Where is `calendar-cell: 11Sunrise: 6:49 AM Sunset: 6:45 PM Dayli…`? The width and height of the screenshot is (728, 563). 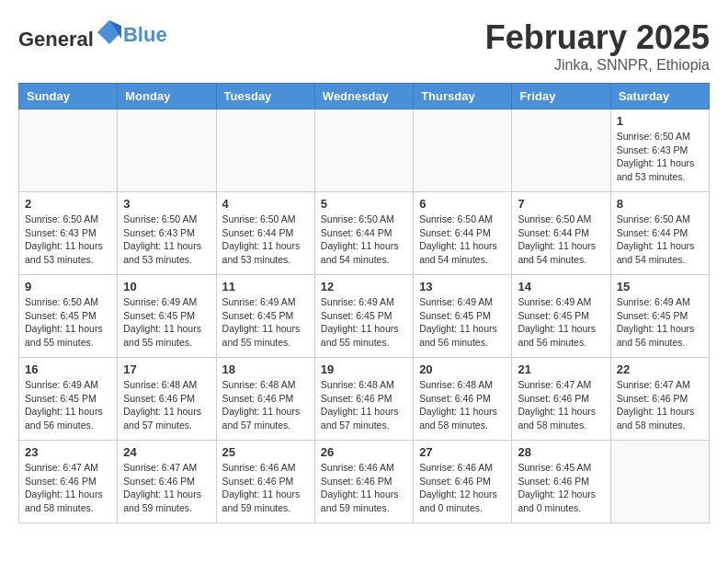
calendar-cell: 11Sunrise: 6:49 AM Sunset: 6:45 PM Dayli… is located at coordinates (265, 316).